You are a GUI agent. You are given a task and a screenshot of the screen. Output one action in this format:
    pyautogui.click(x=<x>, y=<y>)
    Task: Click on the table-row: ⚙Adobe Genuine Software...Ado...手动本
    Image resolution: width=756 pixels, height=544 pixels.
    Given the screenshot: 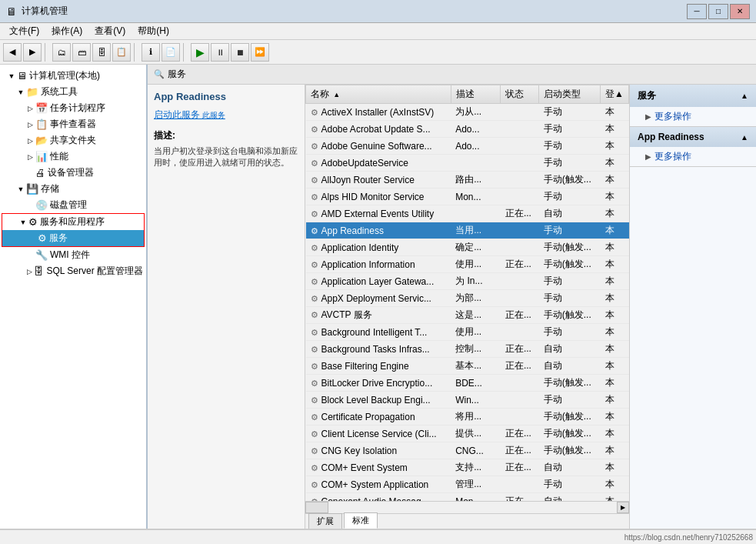 What is the action you would take?
    pyautogui.click(x=468, y=146)
    